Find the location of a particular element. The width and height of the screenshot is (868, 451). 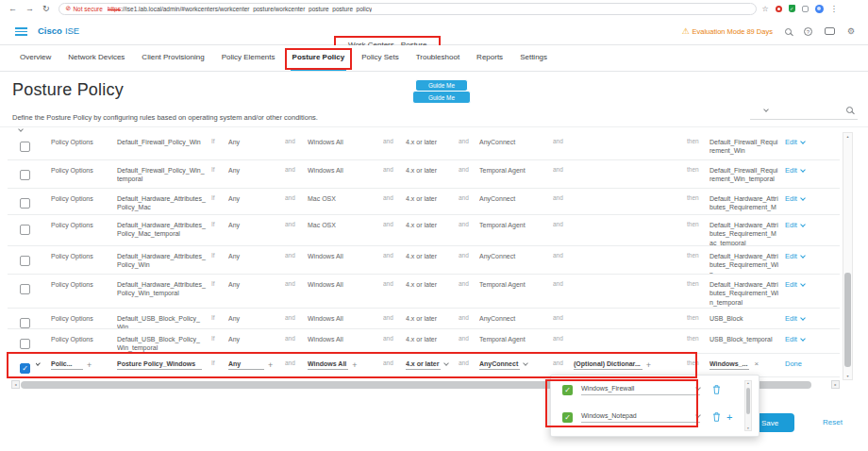

row-rule-name: Default_Firewall_Policy_Win_temporal is located at coordinates (164, 174).